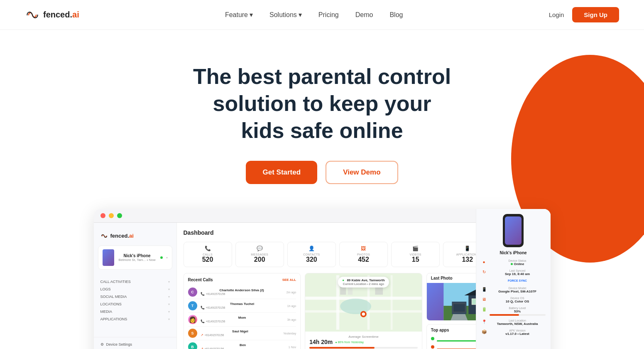  What do you see at coordinates (61, 15) in the screenshot?
I see `logo-text: fenced.ai` at bounding box center [61, 15].